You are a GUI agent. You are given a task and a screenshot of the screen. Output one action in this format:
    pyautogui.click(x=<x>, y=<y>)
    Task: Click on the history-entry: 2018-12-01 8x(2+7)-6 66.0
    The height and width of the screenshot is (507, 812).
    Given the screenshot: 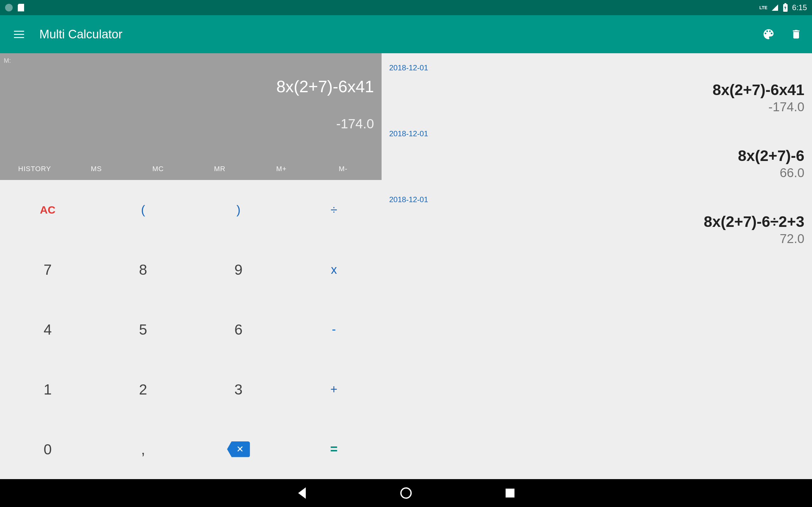 What is the action you would take?
    pyautogui.click(x=597, y=155)
    